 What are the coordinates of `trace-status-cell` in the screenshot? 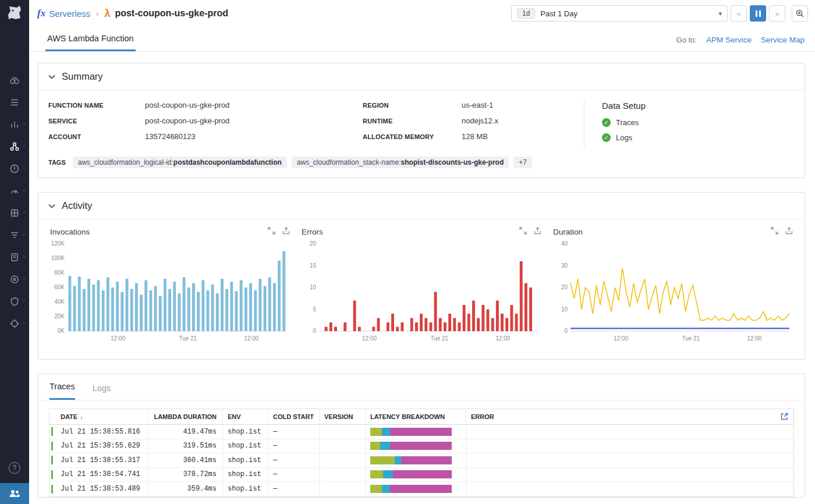 It's located at (53, 460).